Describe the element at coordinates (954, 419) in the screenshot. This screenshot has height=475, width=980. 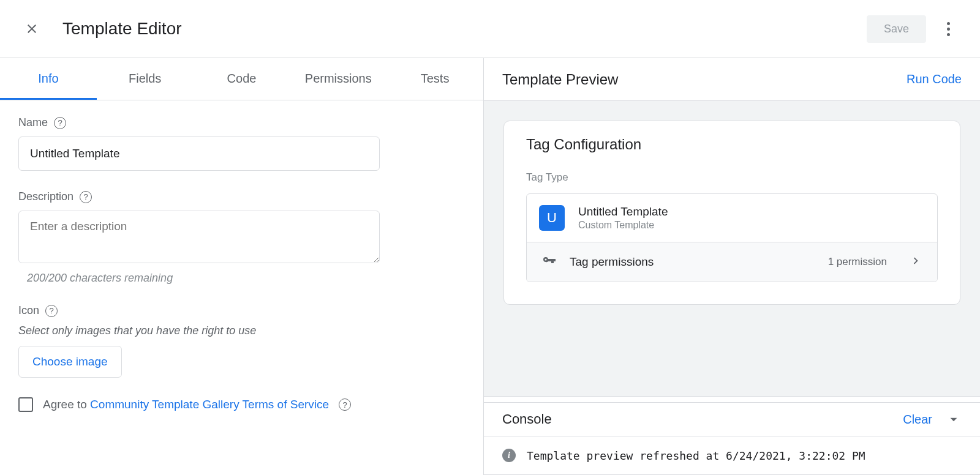
I see `chevron-down-icon` at that location.